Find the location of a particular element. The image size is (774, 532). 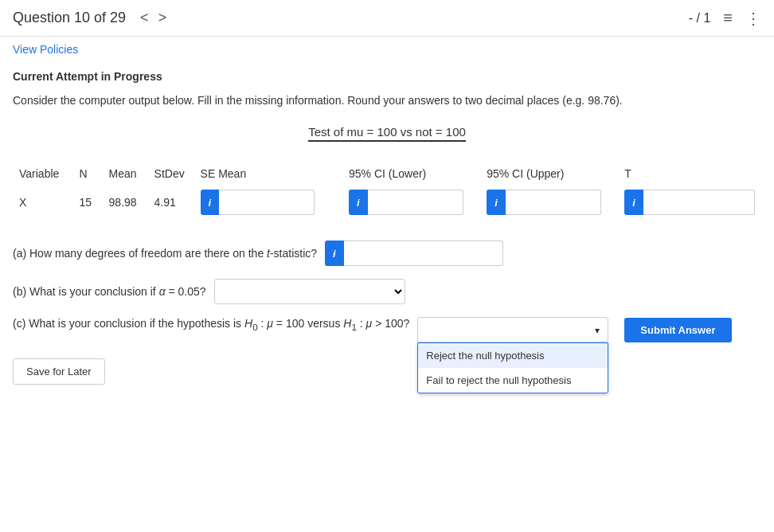

part-b-label: (b) What is your conclusion if α = 0.05? is located at coordinates (110, 291).